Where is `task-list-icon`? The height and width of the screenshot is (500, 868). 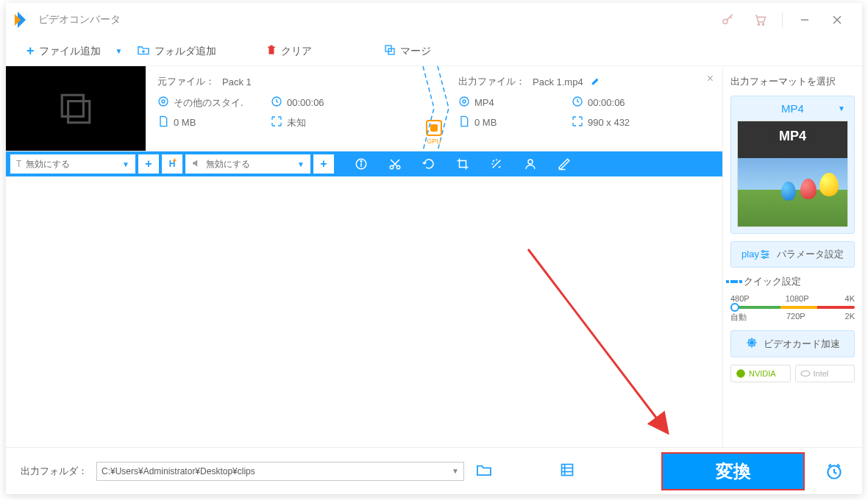
task-list-icon is located at coordinates (567, 471).